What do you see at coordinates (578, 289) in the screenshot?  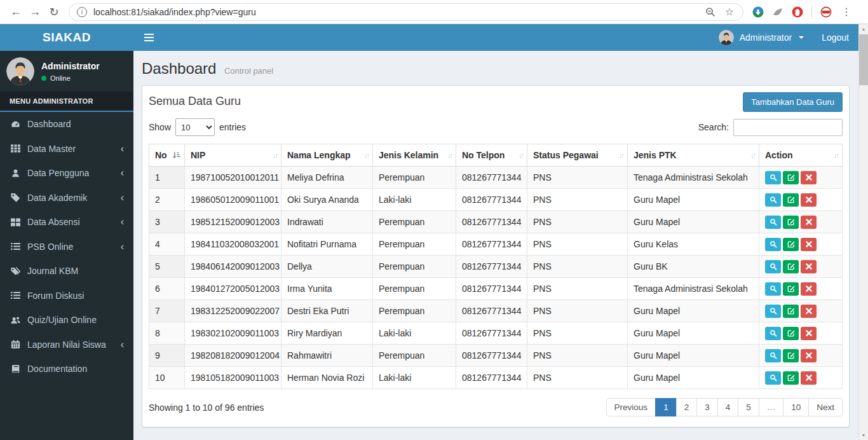 I see `cell-status-pegawai: PNS` at bounding box center [578, 289].